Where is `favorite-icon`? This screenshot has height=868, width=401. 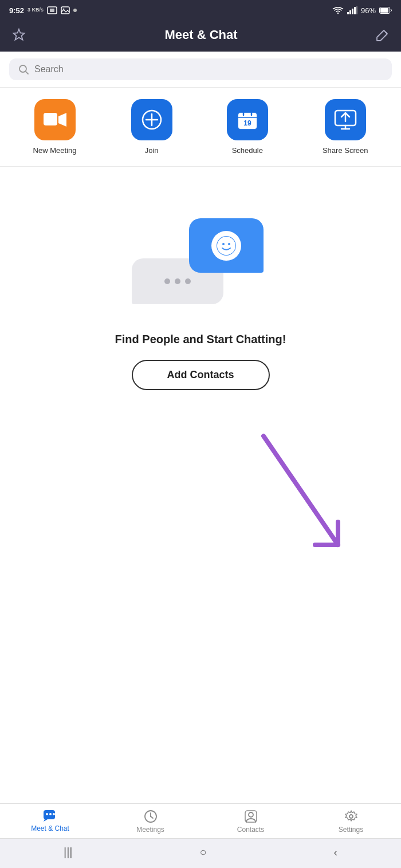 favorite-icon is located at coordinates (19, 35).